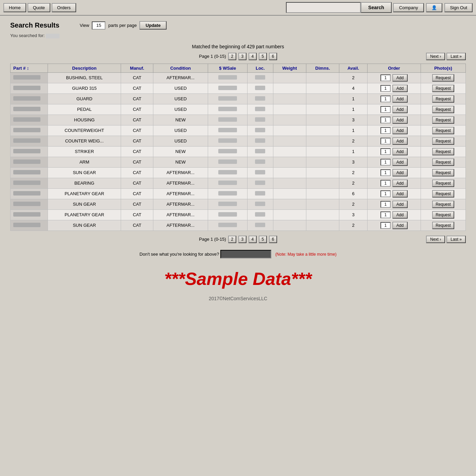 This screenshot has height=476, width=476. Describe the element at coordinates (253, 239) in the screenshot. I see `page-4-btn-bottom: 4` at that location.